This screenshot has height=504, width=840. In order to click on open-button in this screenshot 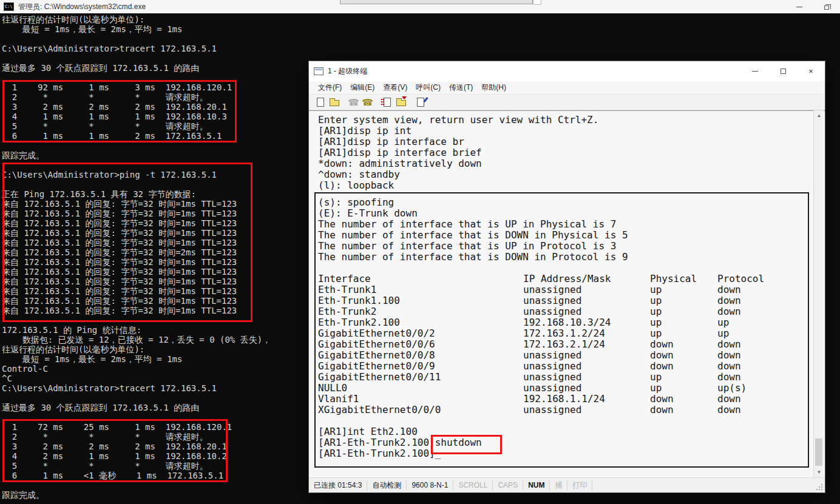, I will do `click(334, 102)`.